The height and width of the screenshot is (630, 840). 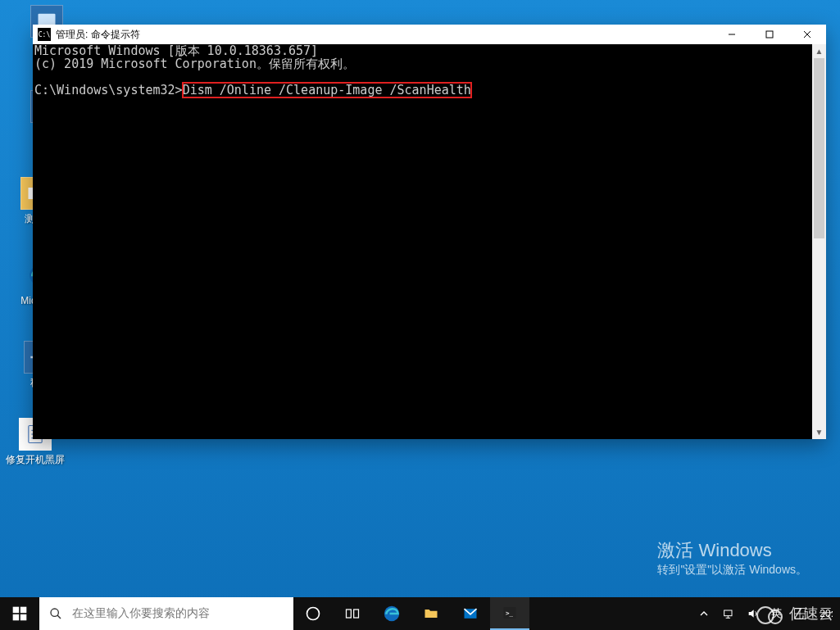 I want to click on cortana-button, so click(x=313, y=614).